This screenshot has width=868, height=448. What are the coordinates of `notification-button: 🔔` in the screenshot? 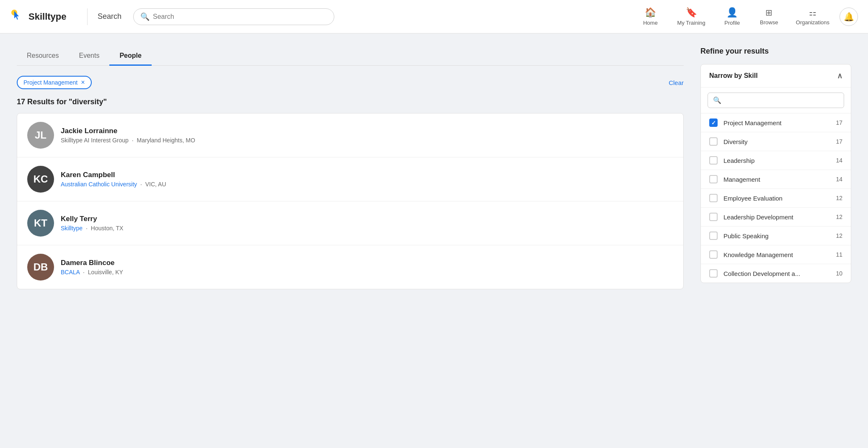 It's located at (849, 17).